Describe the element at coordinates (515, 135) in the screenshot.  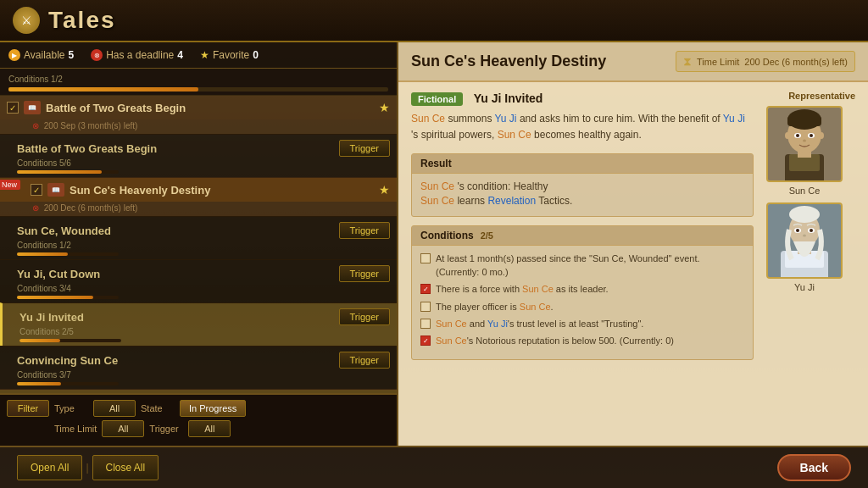
I see `sunce-name-2: Sun Ce` at that location.